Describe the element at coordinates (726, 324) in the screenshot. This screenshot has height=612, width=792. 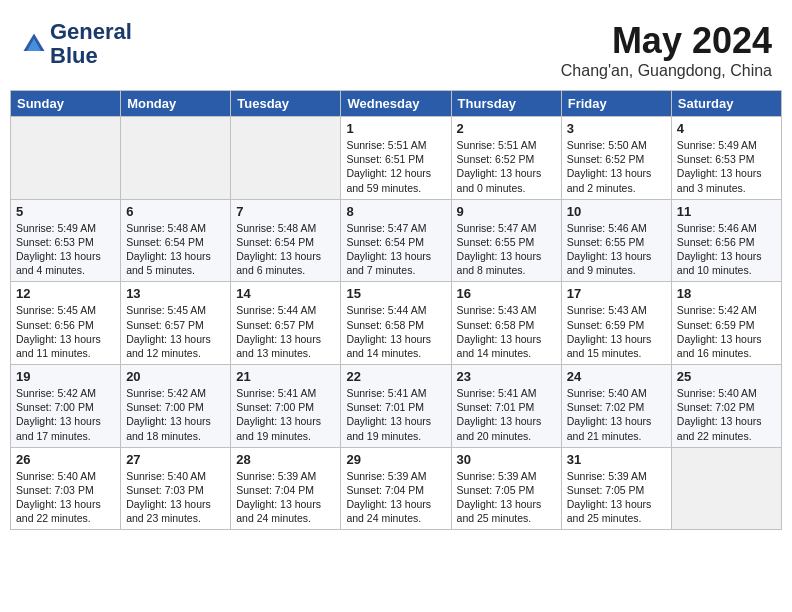
I see `calendar-cell: 18Sunrise: 5:42 AMSunset: 6:59 PMDayligh…` at that location.